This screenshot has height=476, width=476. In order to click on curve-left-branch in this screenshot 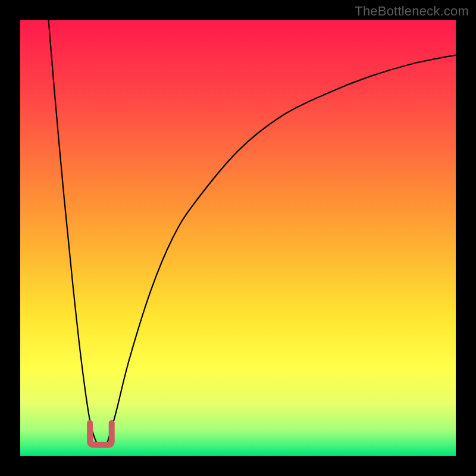, I will do `click(73, 231)`.